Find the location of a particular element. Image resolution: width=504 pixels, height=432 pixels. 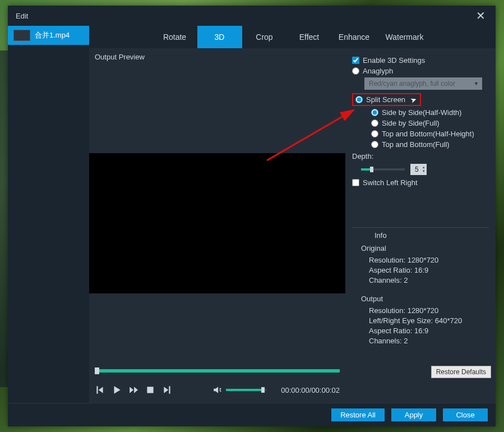

tab-enhance: Enhance is located at coordinates (354, 37).